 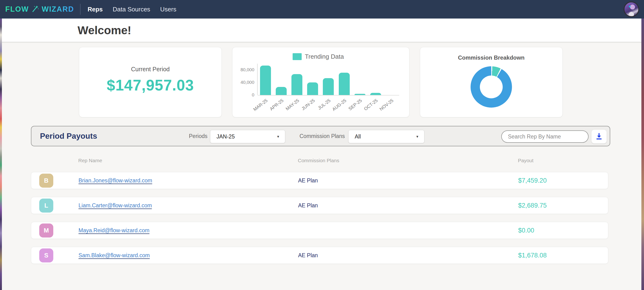 I want to click on logo-text-wizard: WIZARD, so click(x=58, y=9).